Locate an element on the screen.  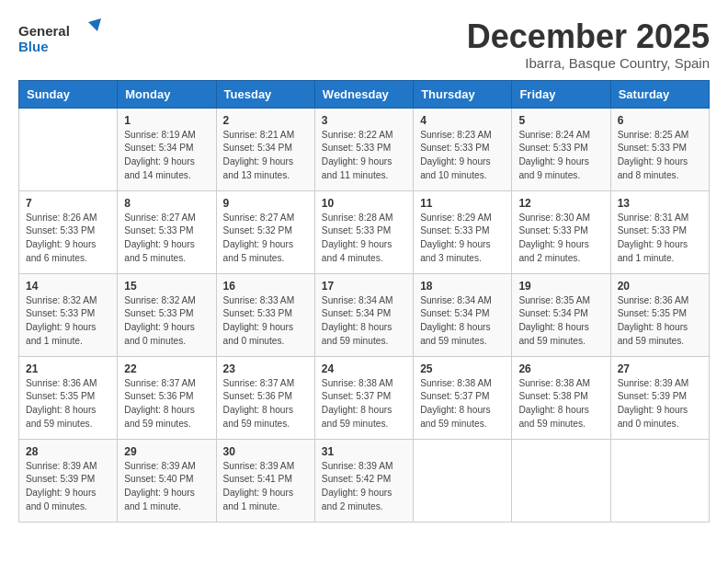
calendar-cell: 10Sunrise: 8:28 AMSunset: 5:33 PMDayligh… is located at coordinates (364, 232).